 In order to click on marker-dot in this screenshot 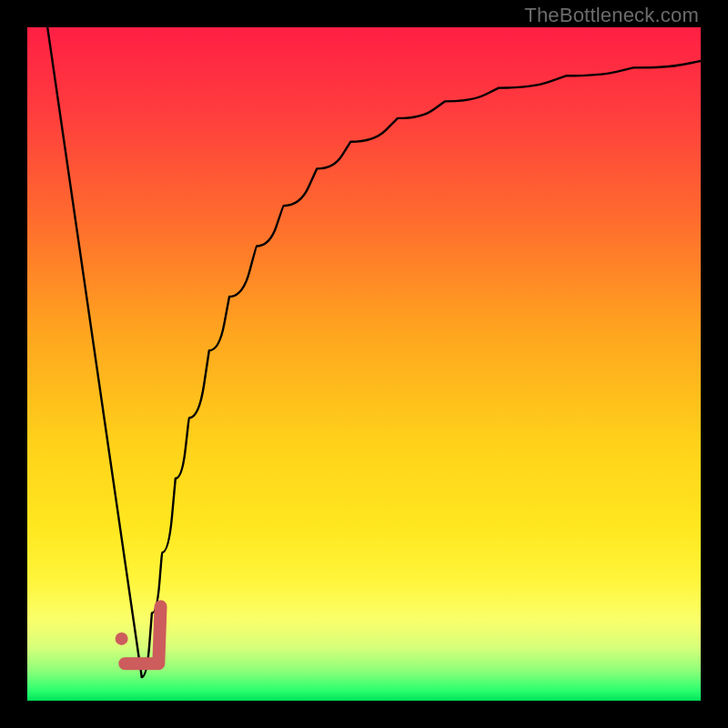, I will do `click(122, 639)`.